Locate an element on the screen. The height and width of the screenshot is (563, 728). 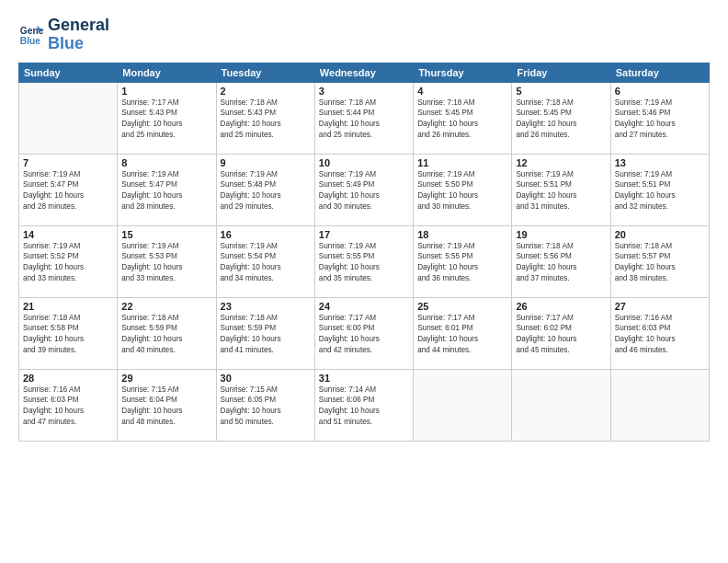
day-number: 27 is located at coordinates (660, 306).